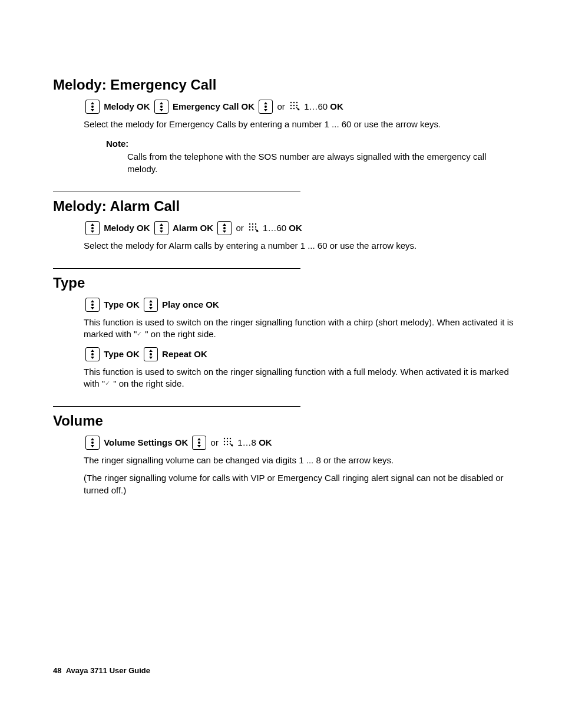 Image resolution: width=562 pixels, height=728 pixels. What do you see at coordinates (284, 206) in the screenshot?
I see `heading-alarm: Melody: Alarm Call` at bounding box center [284, 206].